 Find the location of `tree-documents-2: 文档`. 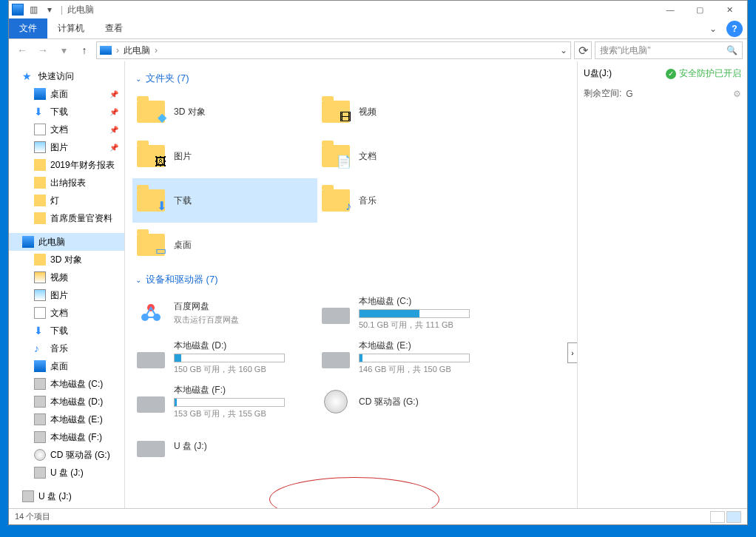

tree-documents-2: 文档 is located at coordinates (67, 313).